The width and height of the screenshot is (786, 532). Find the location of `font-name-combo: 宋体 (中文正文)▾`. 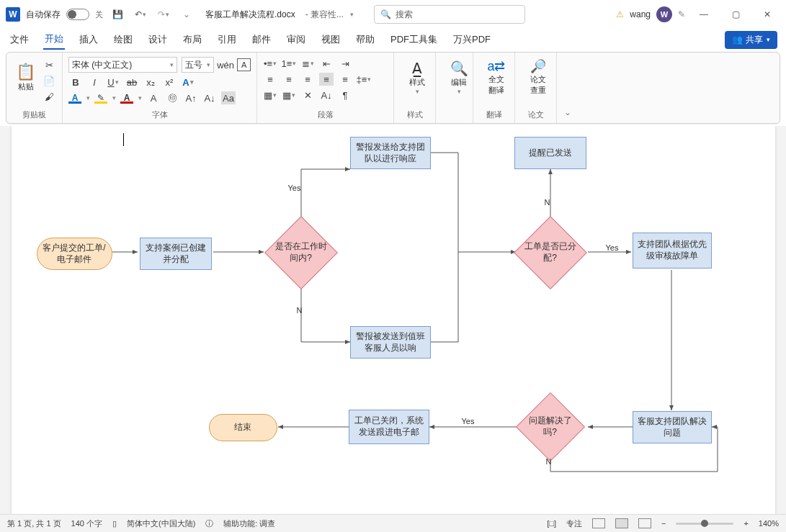

font-name-combo: 宋体 (中文正文)▾ is located at coordinates (122, 65).